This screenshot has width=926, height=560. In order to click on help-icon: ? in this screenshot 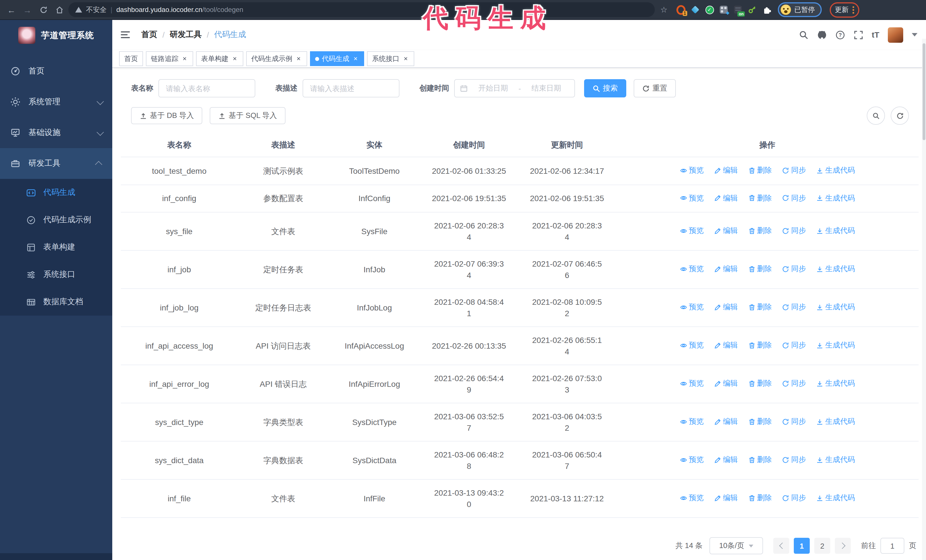, I will do `click(840, 35)`.